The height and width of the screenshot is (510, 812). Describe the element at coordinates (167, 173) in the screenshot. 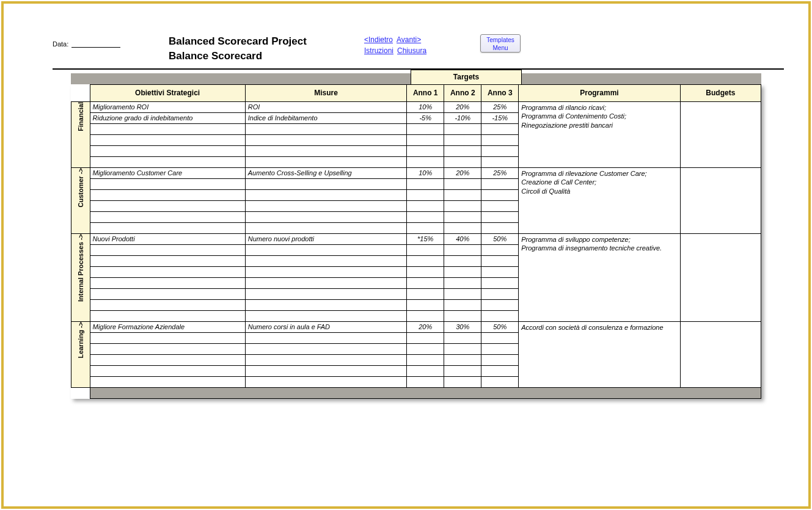

I see `cell-obiettivo: Miglioramento Customer Care` at that location.